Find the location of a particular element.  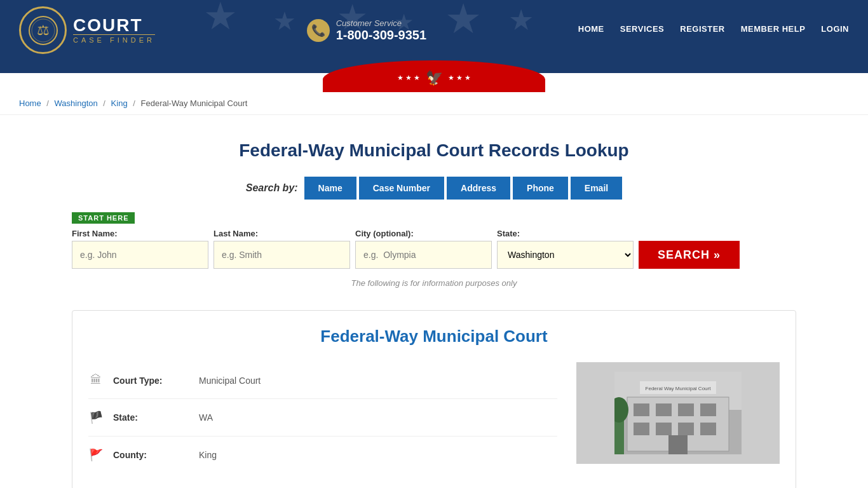

search-tabs: Name Case Number Address Phone Email is located at coordinates (464, 188).